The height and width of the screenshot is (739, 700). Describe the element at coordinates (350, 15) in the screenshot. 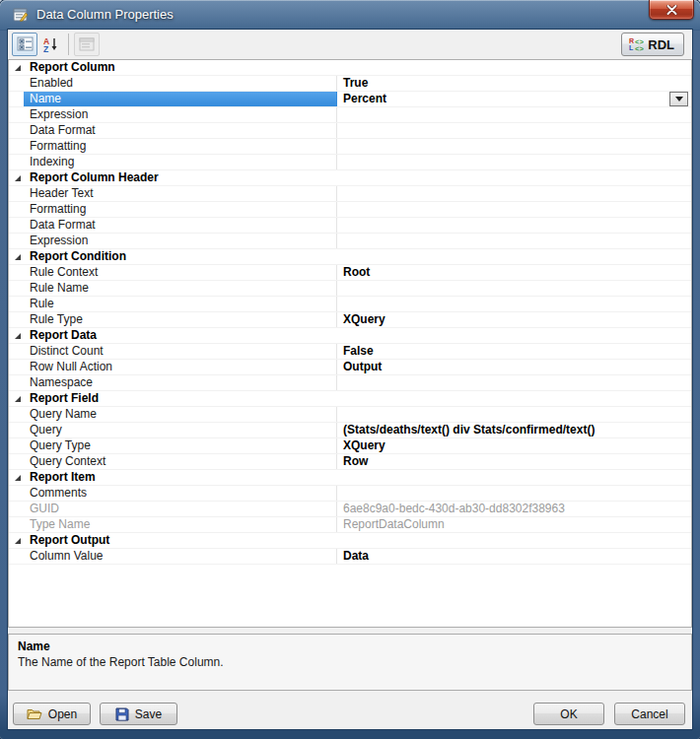

I see `title-bar: Data Column Properties` at that location.